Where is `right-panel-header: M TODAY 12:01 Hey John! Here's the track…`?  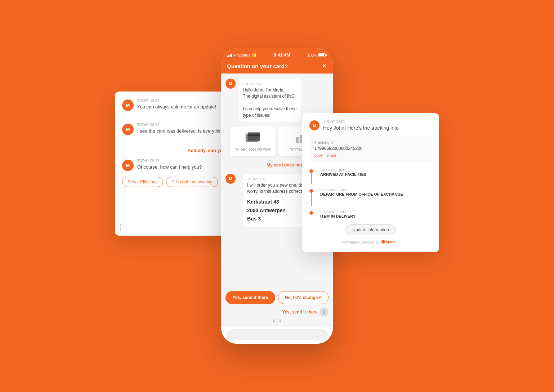
right-panel-header: M TODAY 12:01 Hey John! Here's the track… is located at coordinates (371, 125).